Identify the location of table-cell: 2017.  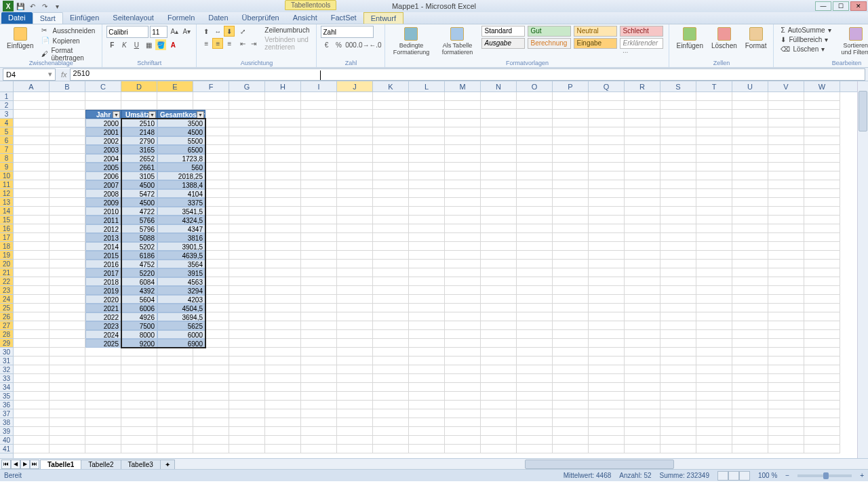
(103, 272).